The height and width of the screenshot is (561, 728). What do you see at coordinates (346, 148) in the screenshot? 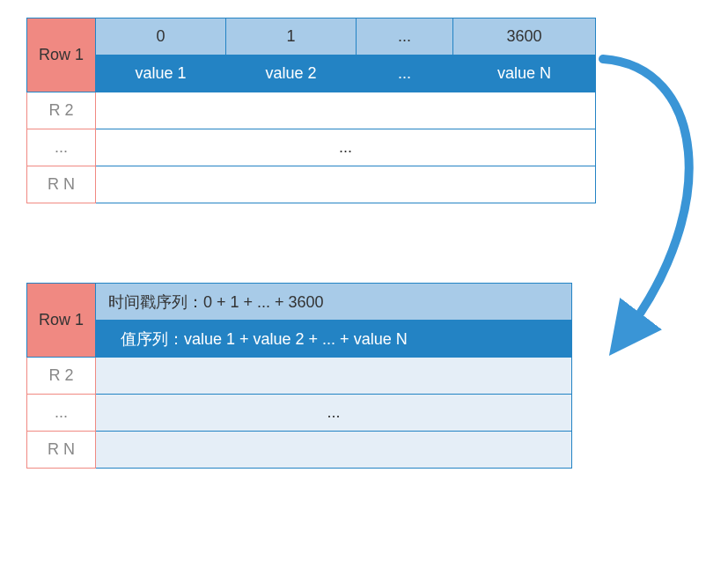
I see `table1-ellipsis-row-body: ...` at bounding box center [346, 148].